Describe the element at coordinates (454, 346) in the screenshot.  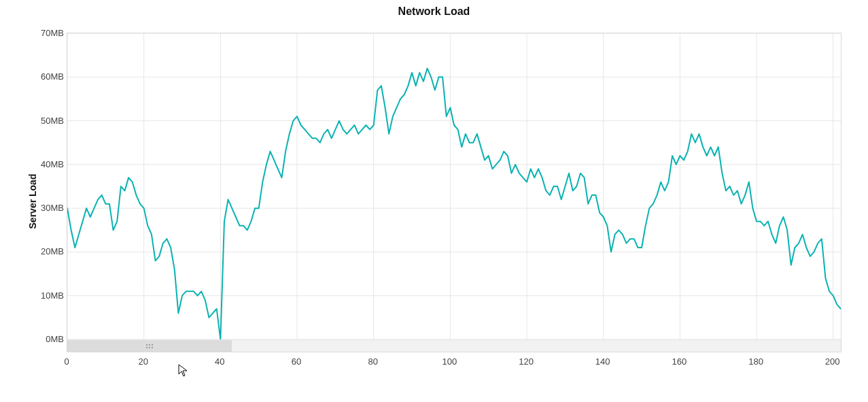
I see `horizontal-scrollbar-track` at that location.